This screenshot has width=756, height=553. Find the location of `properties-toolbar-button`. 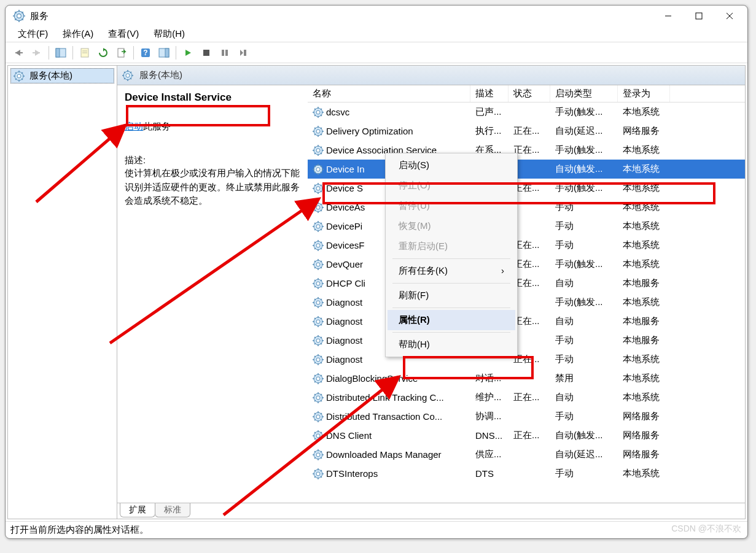

properties-toolbar-button is located at coordinates (85, 53).